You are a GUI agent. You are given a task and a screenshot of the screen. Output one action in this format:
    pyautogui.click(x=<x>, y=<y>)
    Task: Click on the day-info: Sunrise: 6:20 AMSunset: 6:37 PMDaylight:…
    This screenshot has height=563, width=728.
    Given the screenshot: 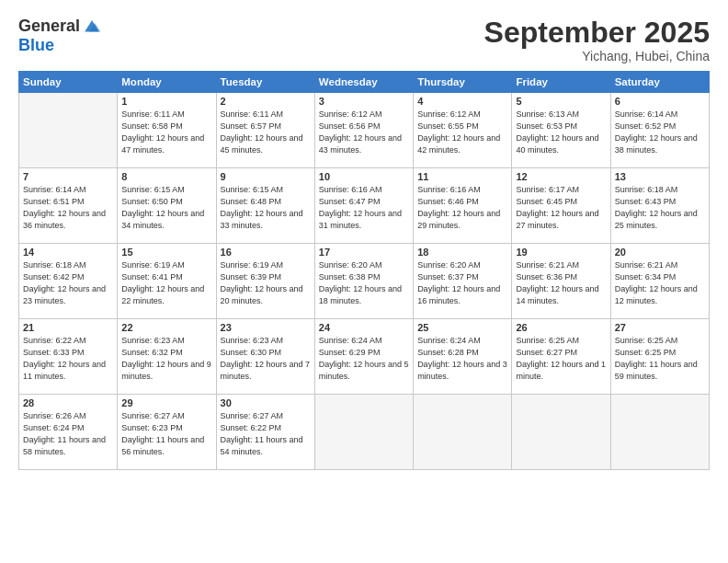 What is the action you would take?
    pyautogui.click(x=462, y=283)
    